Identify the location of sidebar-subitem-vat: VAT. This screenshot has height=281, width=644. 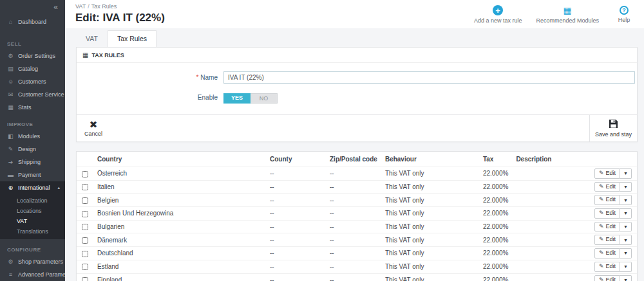
(32, 221).